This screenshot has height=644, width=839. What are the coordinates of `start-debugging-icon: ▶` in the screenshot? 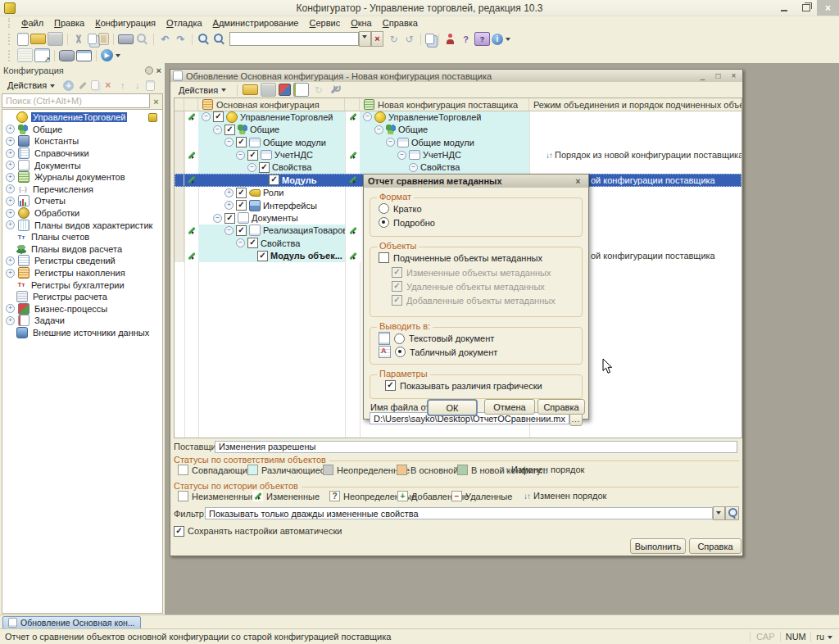 It's located at (107, 56).